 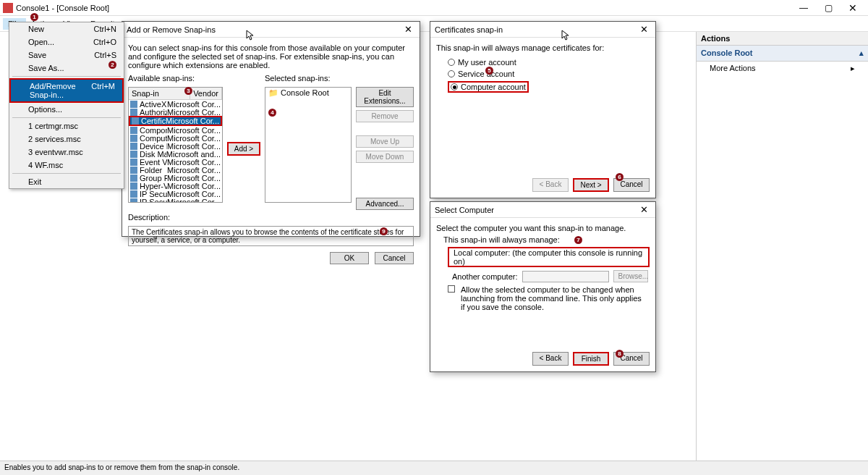 I want to click on edit-extensions-button: Edit Extensions..., so click(x=385, y=97).